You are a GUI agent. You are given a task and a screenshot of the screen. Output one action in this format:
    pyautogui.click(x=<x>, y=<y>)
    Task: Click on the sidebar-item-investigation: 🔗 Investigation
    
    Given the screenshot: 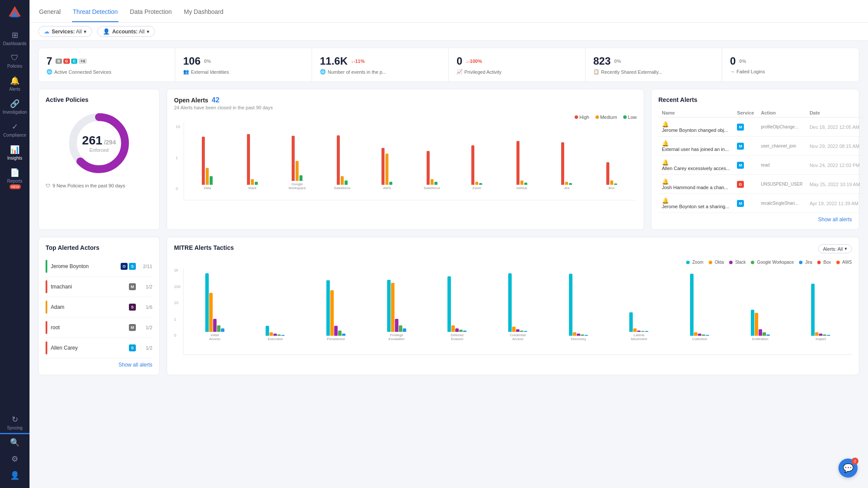 What is the action you would take?
    pyautogui.click(x=15, y=107)
    